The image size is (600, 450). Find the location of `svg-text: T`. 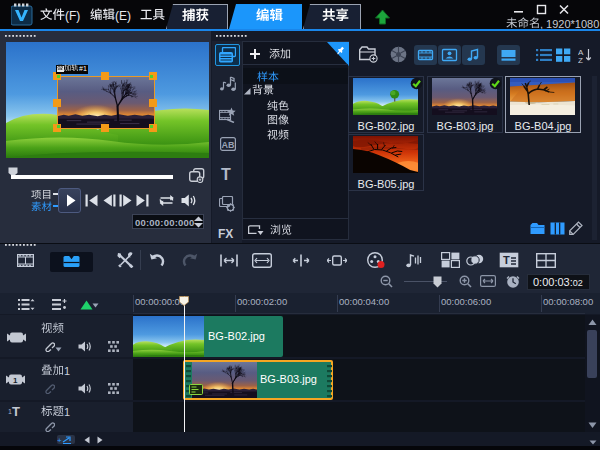

svg-text: T is located at coordinates (506, 260).